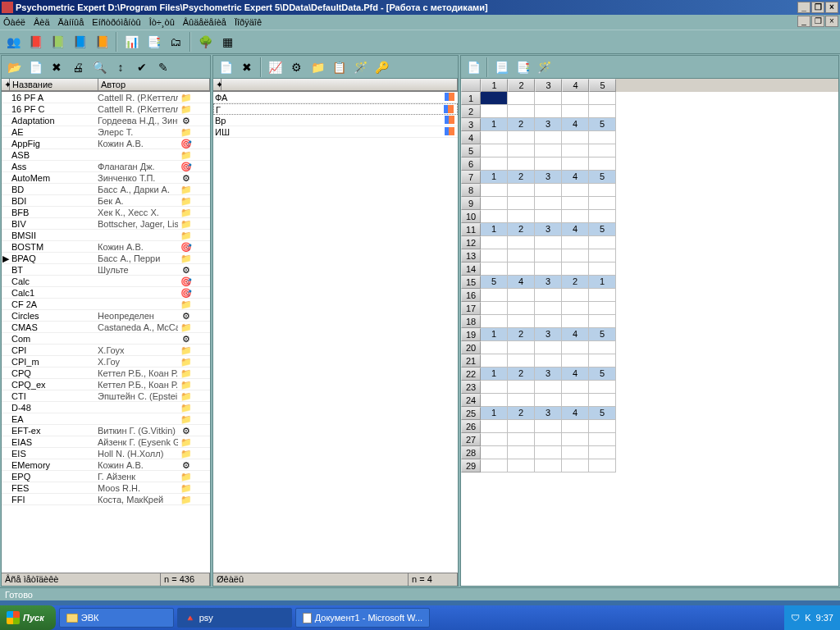 Image resolution: width=840 pixels, height=630 pixels. What do you see at coordinates (106, 304) in the screenshot?
I see `list-item: CF 2A📁` at bounding box center [106, 304].